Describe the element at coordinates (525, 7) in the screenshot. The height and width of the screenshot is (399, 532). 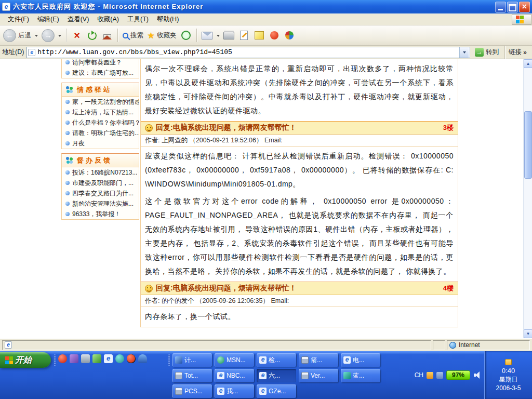
I see `close-button` at that location.